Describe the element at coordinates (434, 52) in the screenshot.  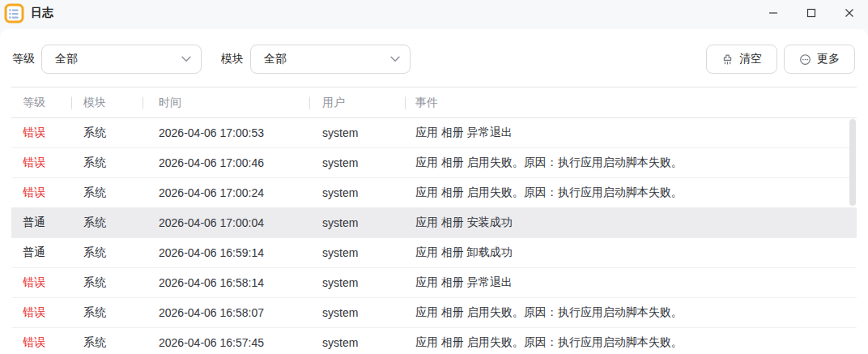
I see `filter-bar: 等级 全部 模块 全部` at that location.